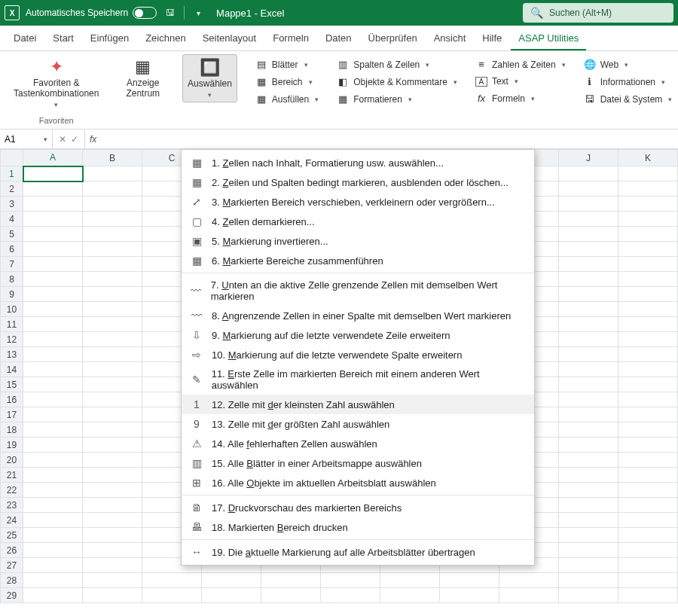 The height and width of the screenshot is (616, 678). Describe the element at coordinates (358, 527) in the screenshot. I see `menu-item: 🖶18. Markierten Bereich drucken` at that location.